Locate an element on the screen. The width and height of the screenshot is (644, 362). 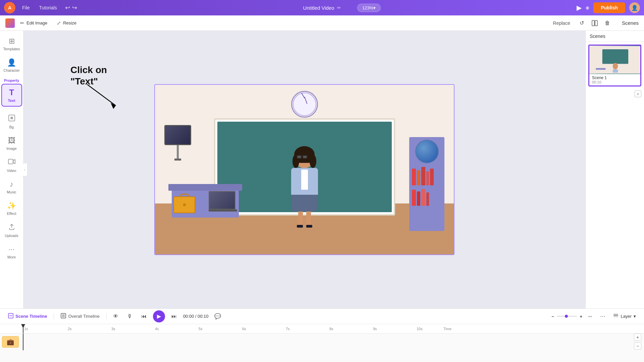
resize-button: ⤢ Resize is located at coordinates (66, 23).